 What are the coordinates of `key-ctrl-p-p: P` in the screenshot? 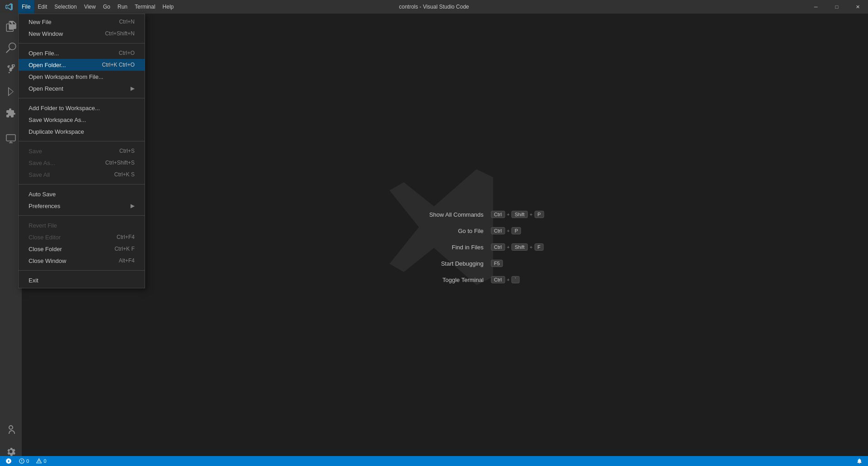 It's located at (516, 231).